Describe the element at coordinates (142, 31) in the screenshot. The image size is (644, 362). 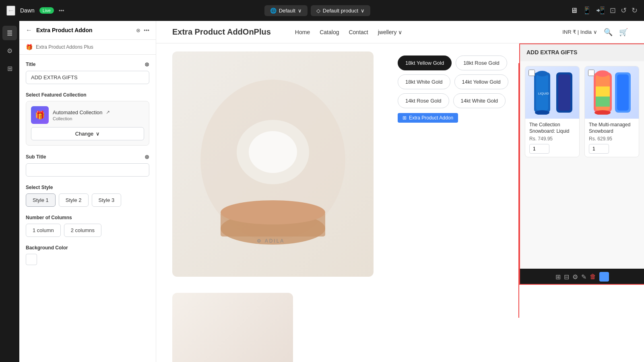
I see `header-icons: ⊗ •••` at that location.